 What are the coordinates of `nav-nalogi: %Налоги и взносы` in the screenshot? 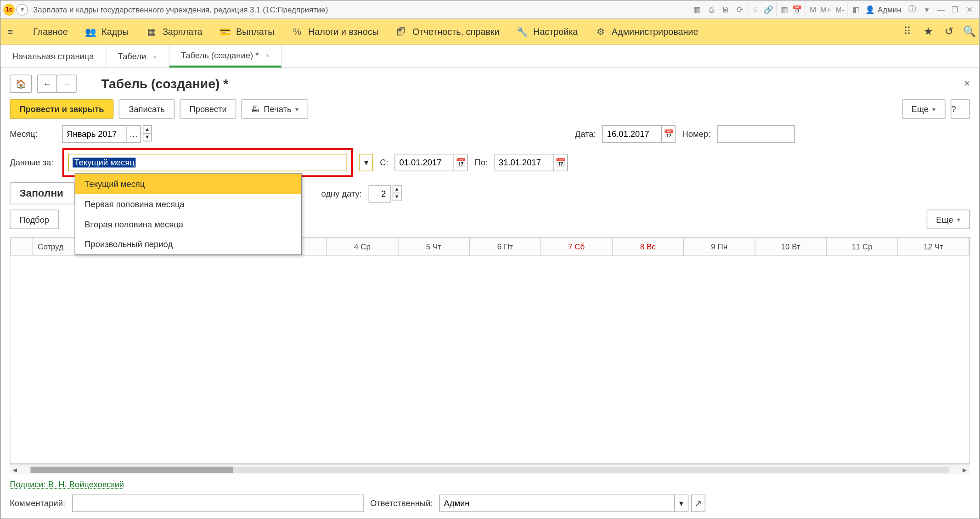 It's located at (335, 31).